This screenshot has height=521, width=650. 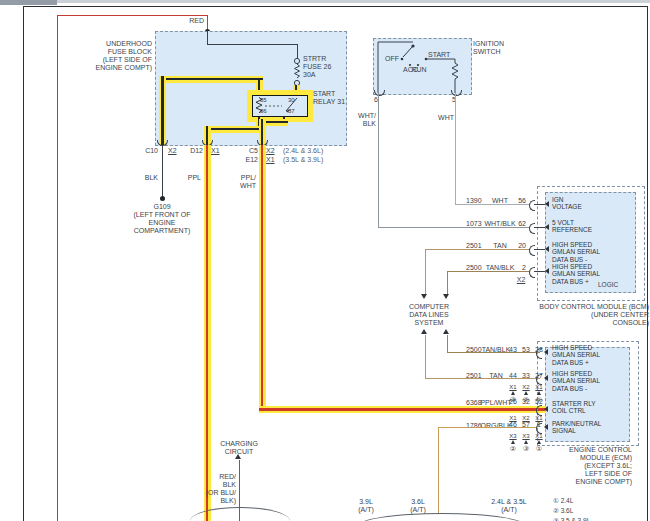 I want to click on connector-c5-name: C5, so click(x=246, y=151).